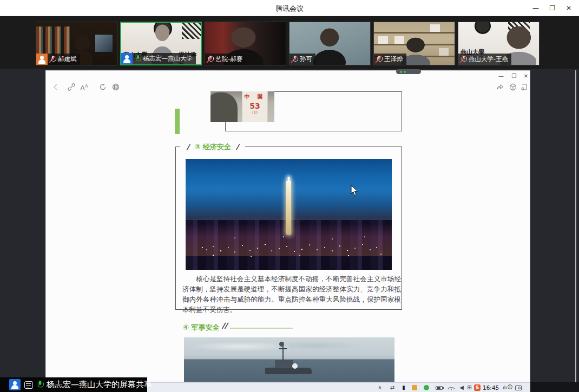  I want to click on section-economic-heading: / ③ 经济安全 /, so click(213, 147).